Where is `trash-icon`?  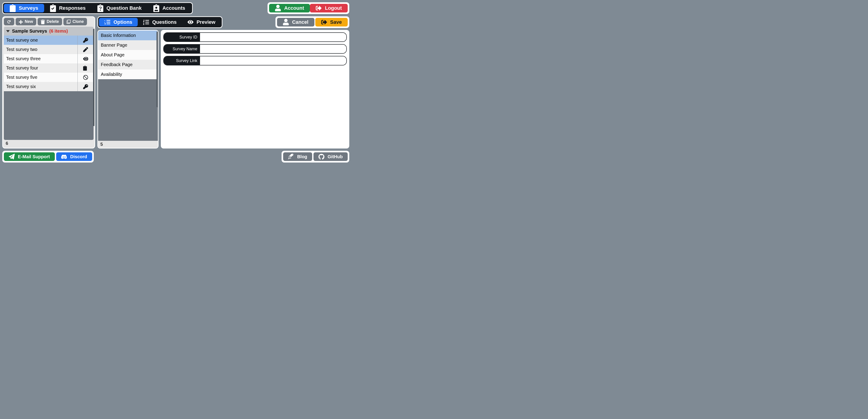
trash-icon is located at coordinates (43, 22).